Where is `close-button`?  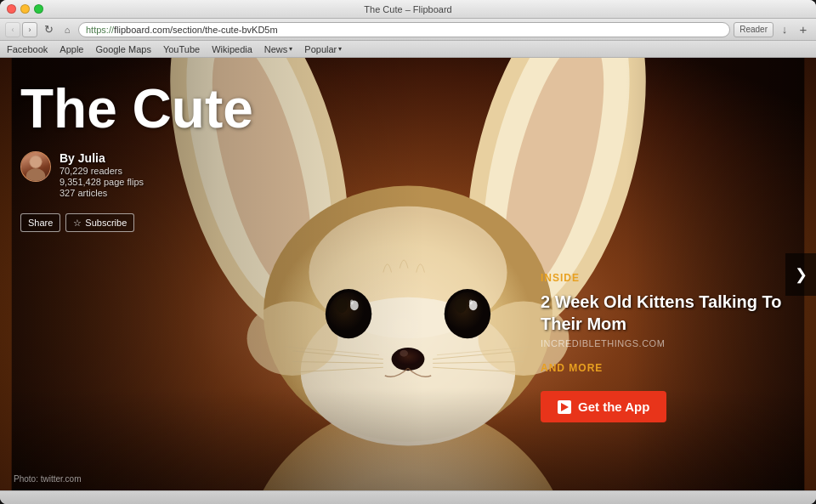 close-button is located at coordinates (12, 8).